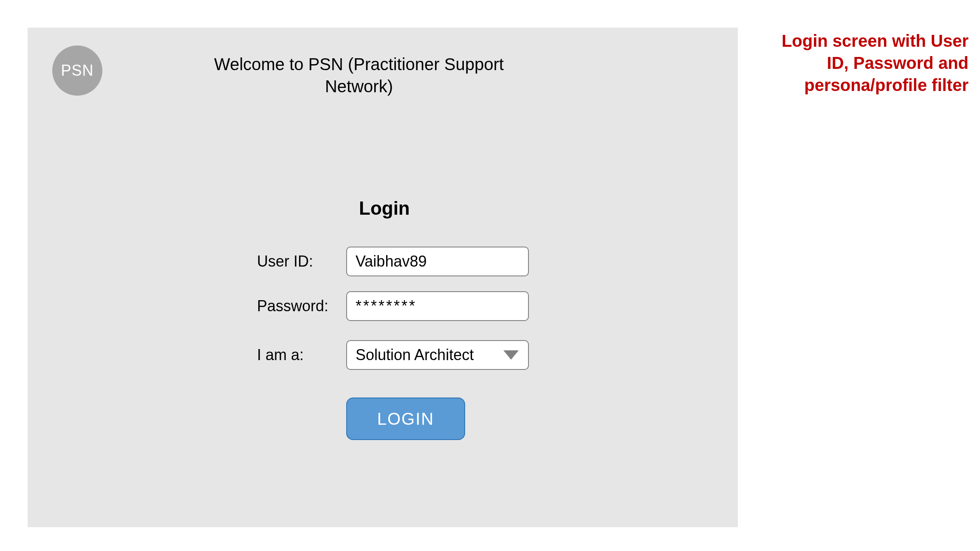 Image resolution: width=980 pixels, height=551 pixels. Describe the element at coordinates (384, 208) in the screenshot. I see `login-heading: Login` at that location.